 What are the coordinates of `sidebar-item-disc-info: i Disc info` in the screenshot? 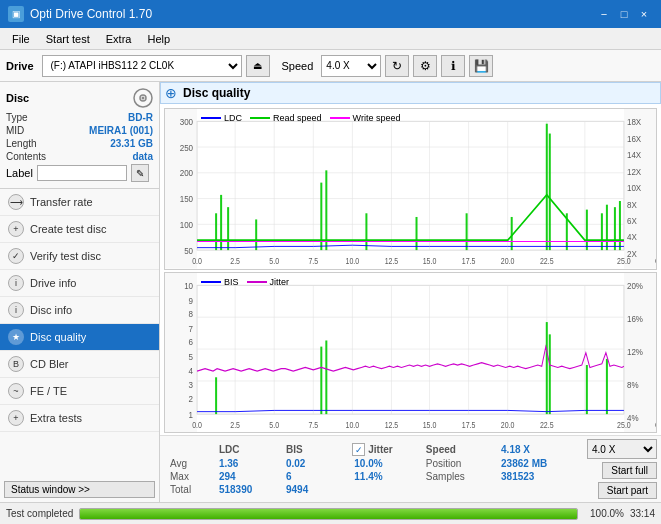 It's located at (80, 310).